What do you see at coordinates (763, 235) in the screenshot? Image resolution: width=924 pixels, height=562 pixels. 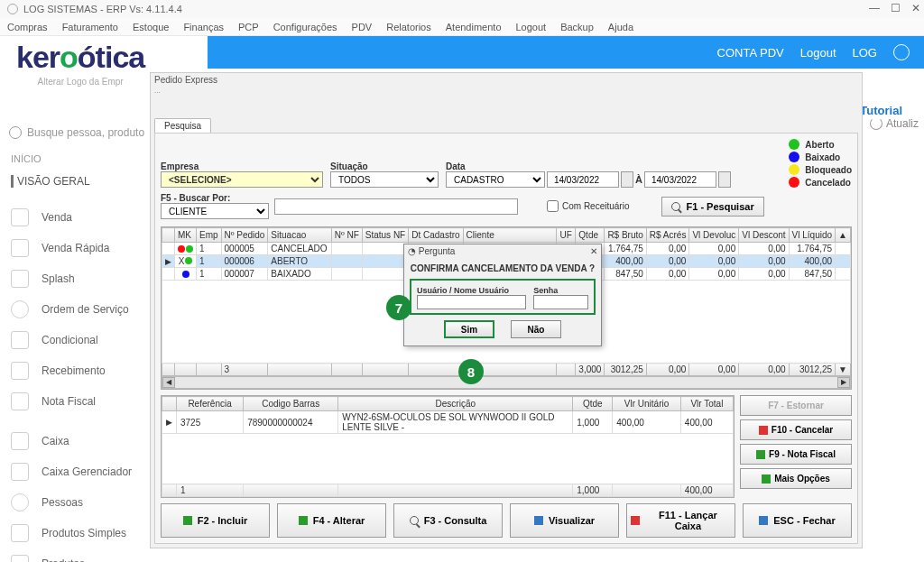 I see `col-desc: Vl Descont` at bounding box center [763, 235].